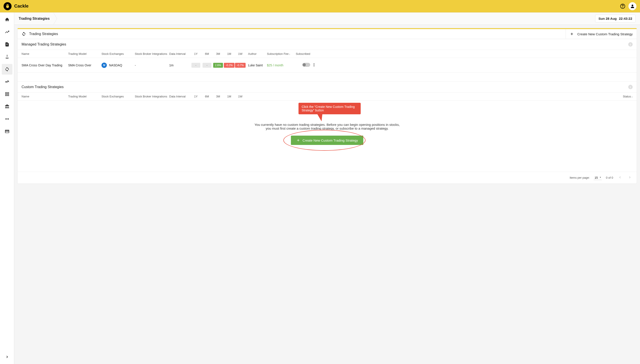 The height and width of the screenshot is (364, 640). I want to click on sidebar-item-bank, so click(7, 106).